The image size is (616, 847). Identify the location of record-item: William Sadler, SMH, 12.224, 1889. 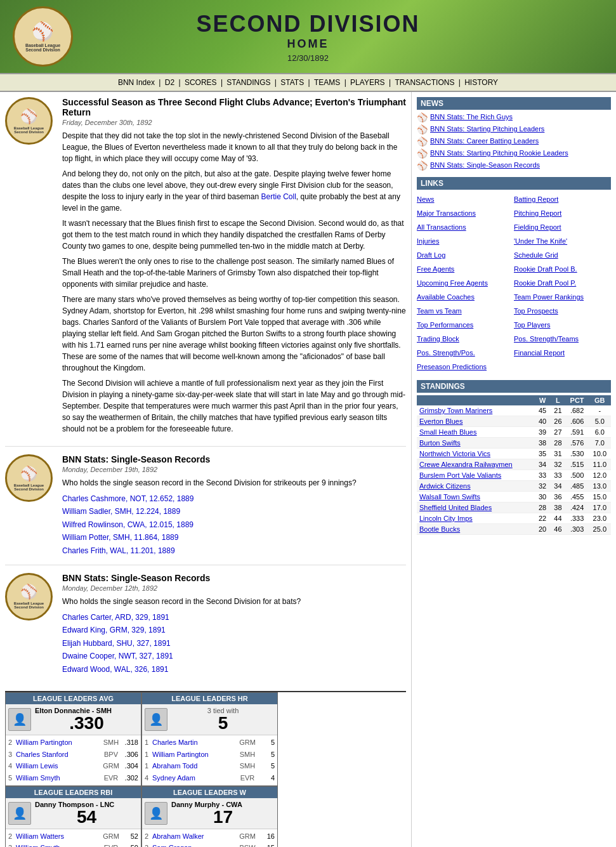
(209, 511).